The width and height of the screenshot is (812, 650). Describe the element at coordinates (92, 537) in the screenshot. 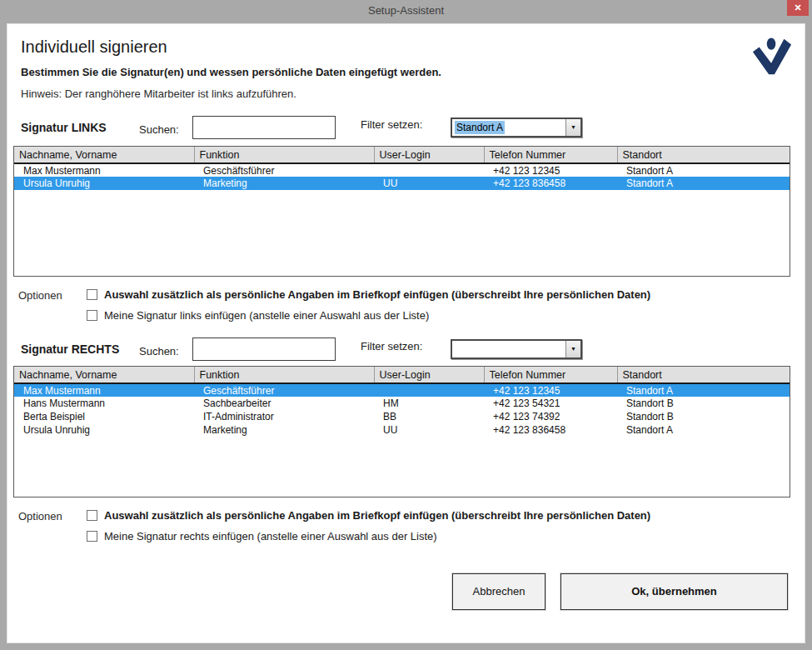

I see `checkbox-meine-signatur-rechts` at that location.